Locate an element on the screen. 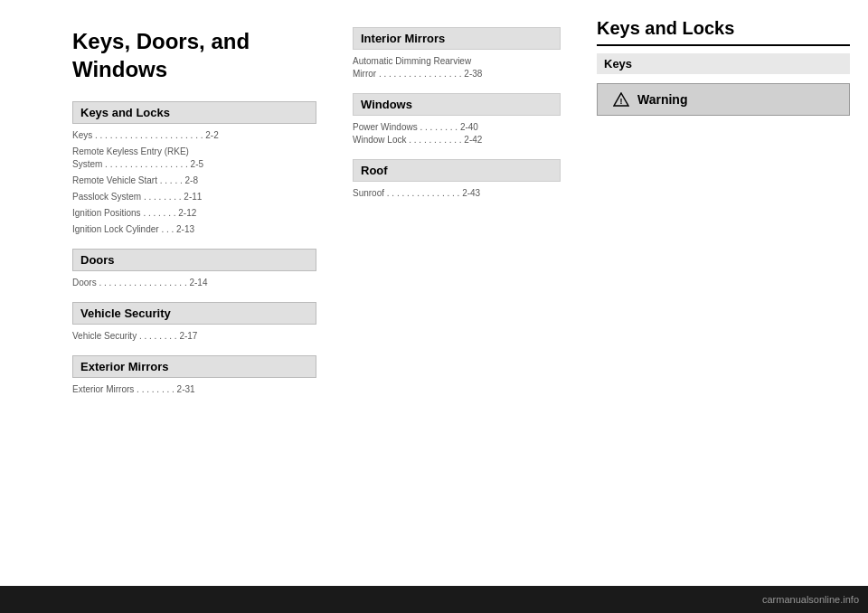  exterior-mirrors-header: Exterior Mirrors is located at coordinates (194, 367).